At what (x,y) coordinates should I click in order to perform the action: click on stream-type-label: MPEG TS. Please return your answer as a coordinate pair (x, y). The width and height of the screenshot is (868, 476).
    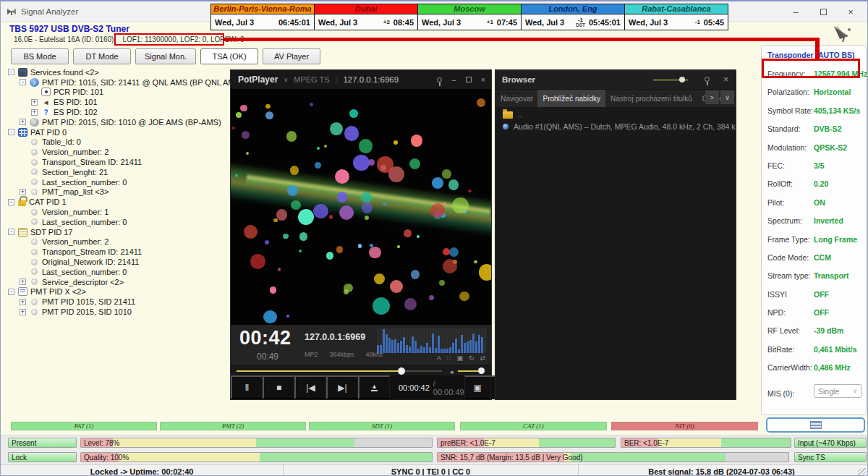
    Looking at the image, I should click on (311, 80).